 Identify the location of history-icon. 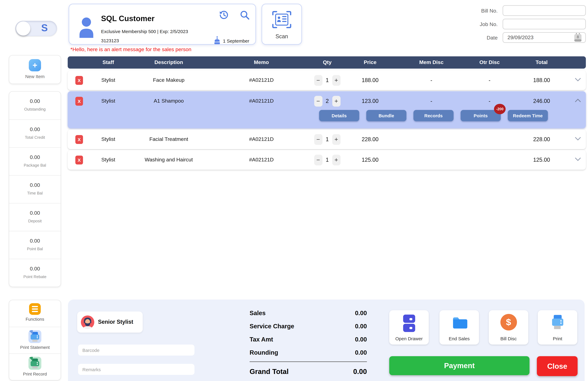
(224, 16).